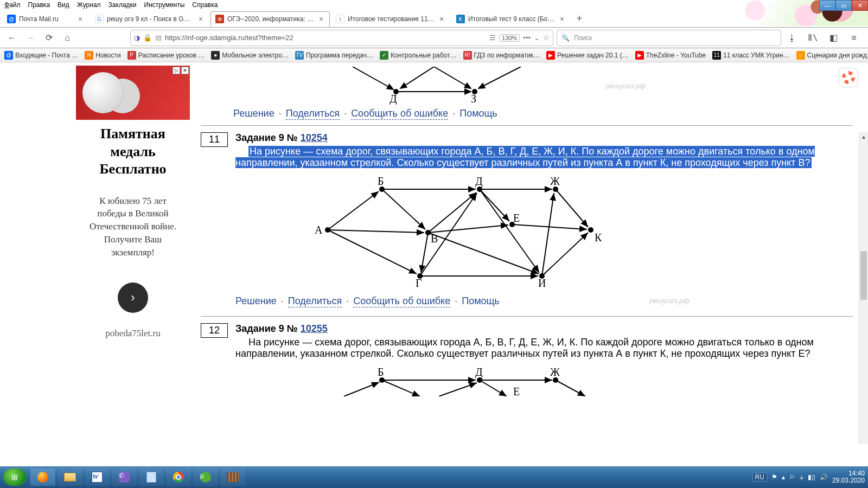  I want to click on taskbar-word: W, so click(97, 477).